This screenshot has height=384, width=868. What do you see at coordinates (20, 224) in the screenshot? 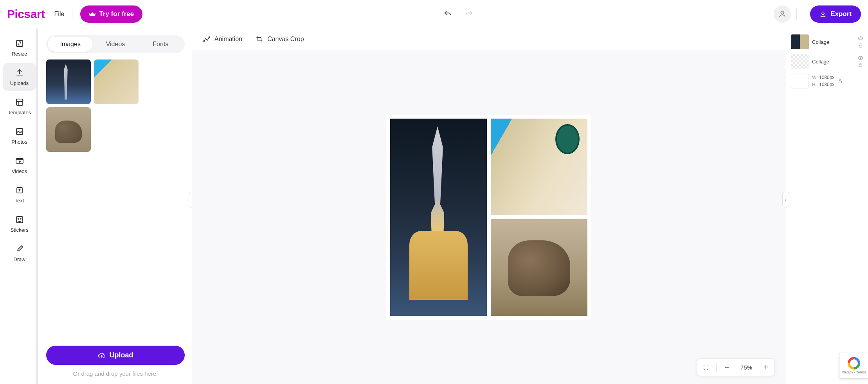
I see `tool-stickers: Stickers` at bounding box center [20, 224].